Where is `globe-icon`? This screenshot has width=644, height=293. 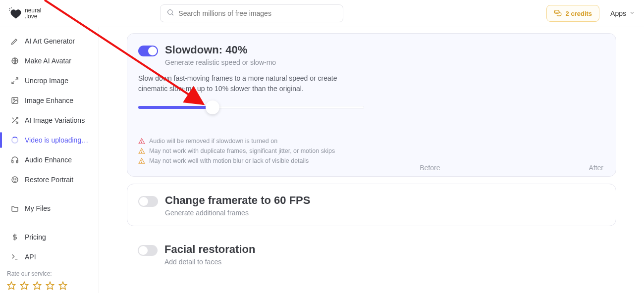
globe-icon is located at coordinates (15, 61).